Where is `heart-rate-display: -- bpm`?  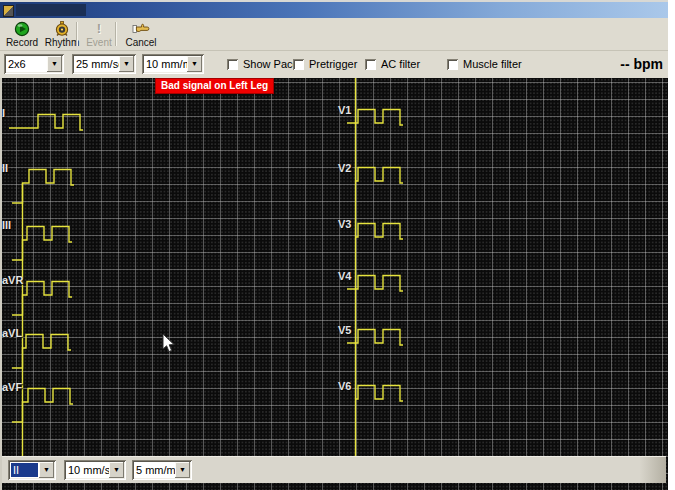
heart-rate-display: -- bpm is located at coordinates (642, 64).